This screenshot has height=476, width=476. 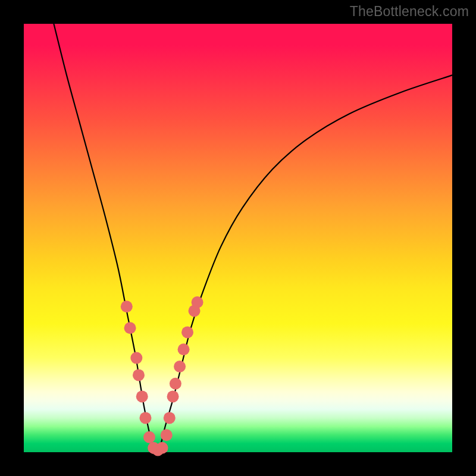 What do you see at coordinates (409, 12) in the screenshot?
I see `attribution-text: TheBottleneck.com` at bounding box center [409, 12].